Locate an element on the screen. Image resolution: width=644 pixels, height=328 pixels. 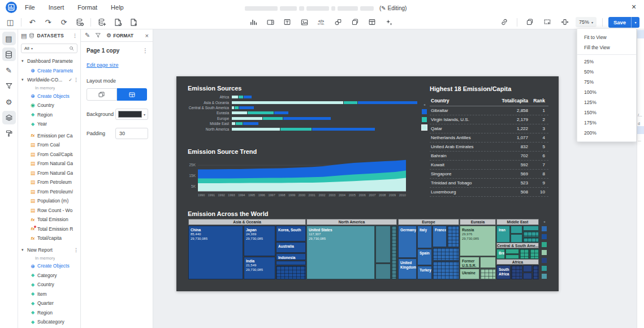
menu-item: Help is located at coordinates (118, 7).